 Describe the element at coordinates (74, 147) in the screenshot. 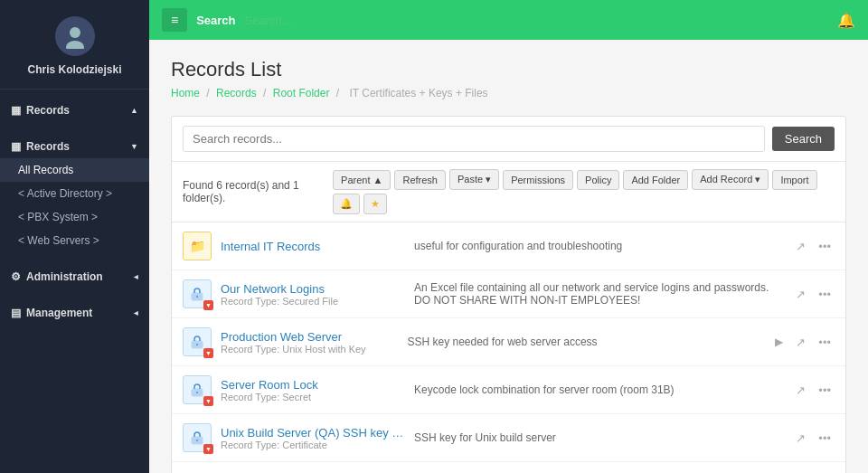

I see `sidebar-section-records-header: ▦ Records ▼` at that location.